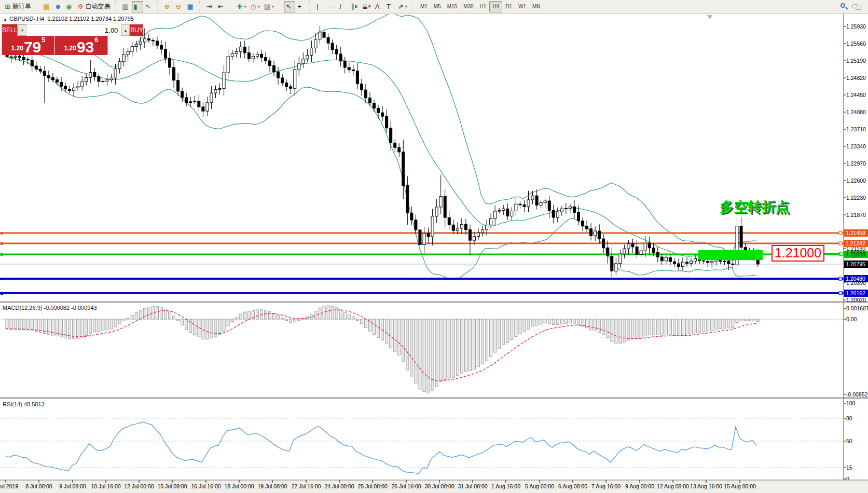 The width and height of the screenshot is (868, 493). What do you see at coordinates (18, 48) in the screenshot?
I see `sell-price-prefix: 1.20` at bounding box center [18, 48].